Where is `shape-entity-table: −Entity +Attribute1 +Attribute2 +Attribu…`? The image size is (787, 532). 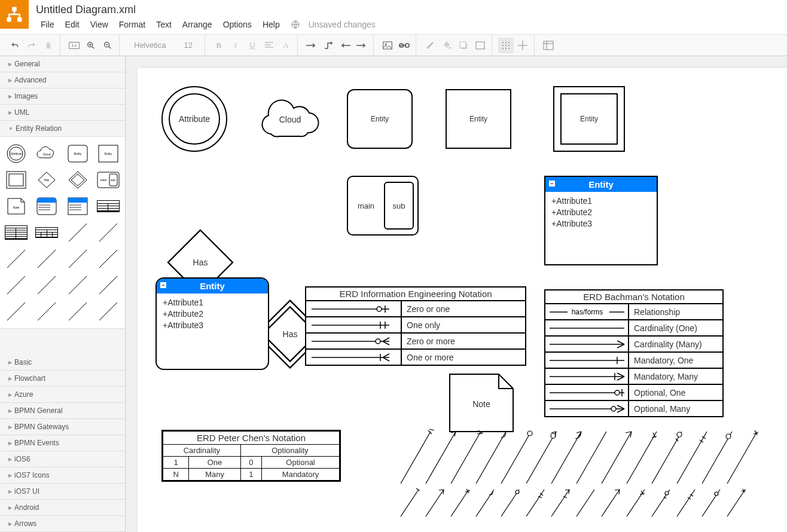 shape-entity-table: −Entity +Attribute1 +Attribute2 +Attribu… is located at coordinates (601, 221).